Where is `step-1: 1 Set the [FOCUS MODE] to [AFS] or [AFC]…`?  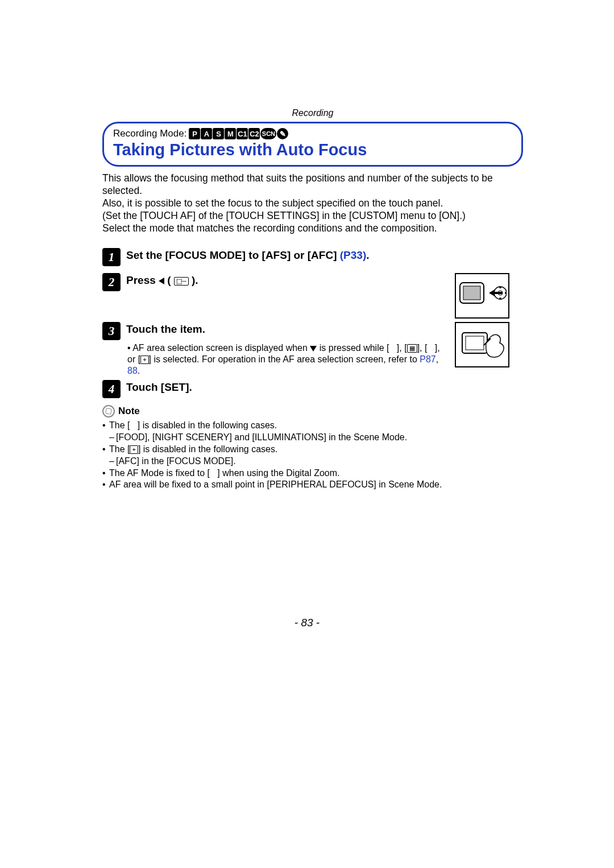 step-1: 1 Set the [FOCUS MODE] to [AFS] or [AFC]… is located at coordinates (313, 257).